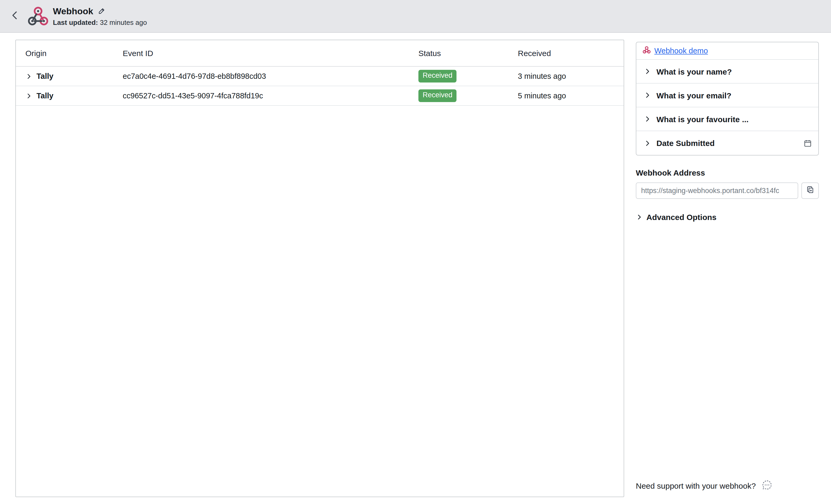 This screenshot has width=831, height=504. Describe the element at coordinates (123, 22) in the screenshot. I see `last-updated-value: 32 minutes ago` at that location.